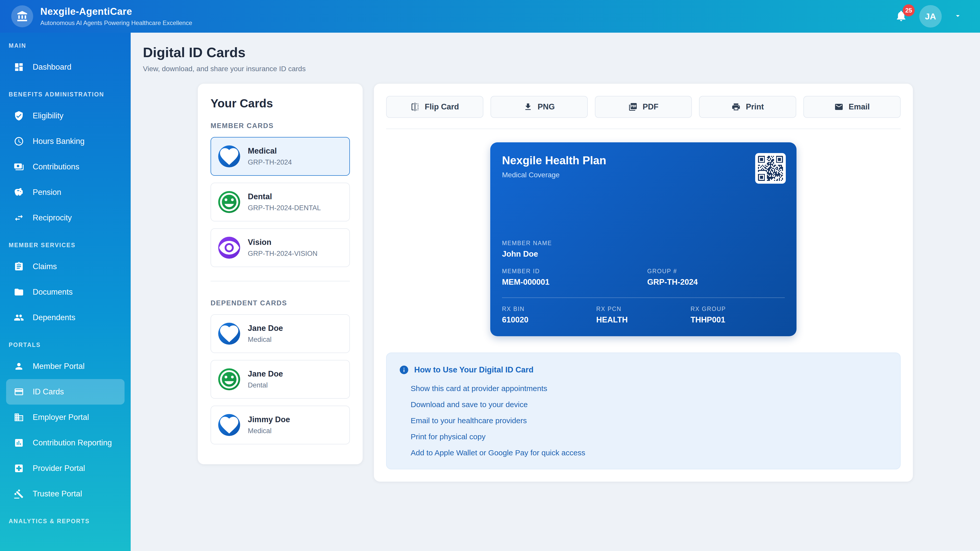 The width and height of the screenshot is (980, 551). What do you see at coordinates (22, 16) in the screenshot?
I see `bank-icon` at bounding box center [22, 16].